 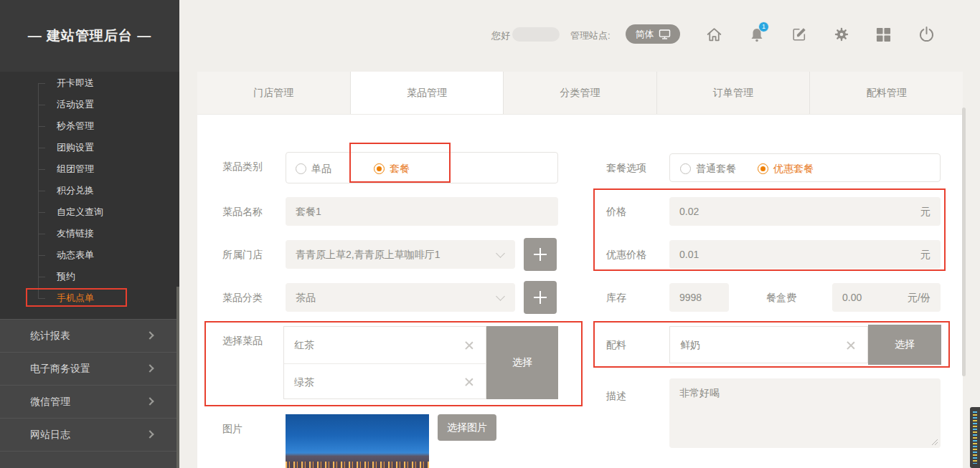 I want to click on discount-price-label: 优惠价格, so click(x=626, y=254).